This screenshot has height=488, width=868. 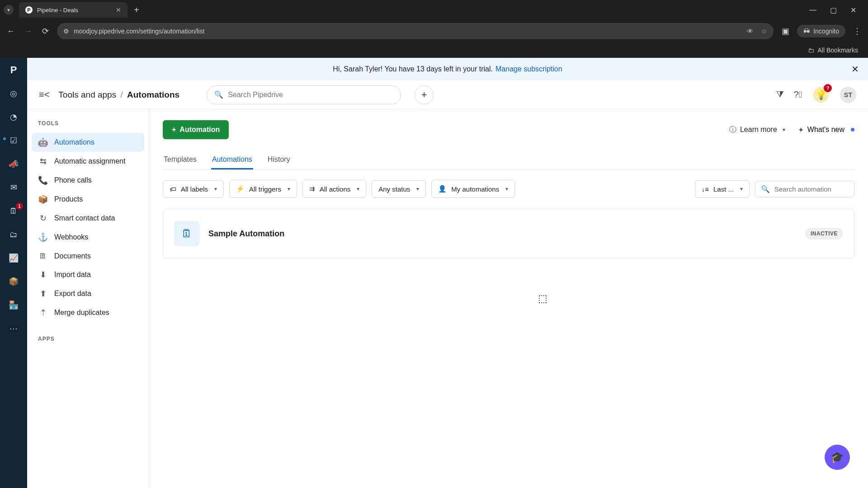 What do you see at coordinates (14, 273) in the screenshot?
I see `vertical-nav: P ◎ ◔ ☑ 📣 ✉ 1🗓 🗂 📈 📦 🏪 ⋯` at bounding box center [14, 273].